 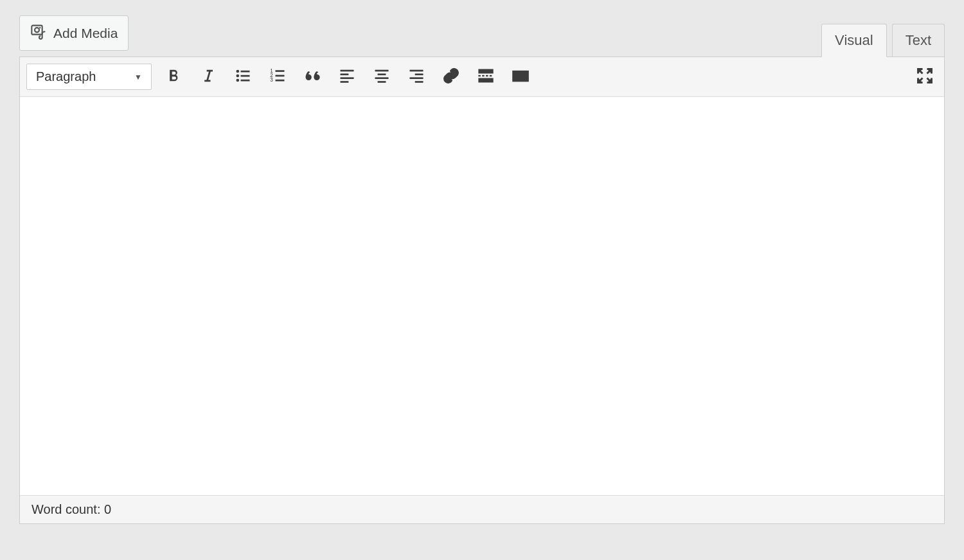 I want to click on italic-button, so click(x=208, y=77).